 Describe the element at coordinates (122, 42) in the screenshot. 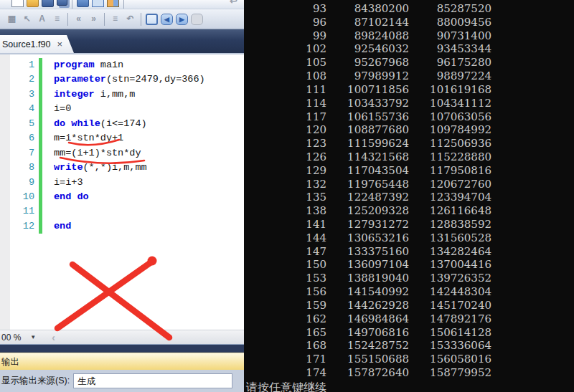

I see `tab-strip: Source1.f90 ×` at that location.